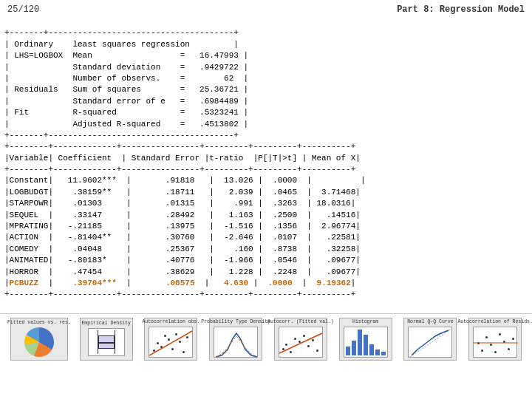 The height and width of the screenshot is (399, 532). Describe the element at coordinates (495, 322) in the screenshot. I see `chart-8-title: Autocorrelation of Resids.` at that location.